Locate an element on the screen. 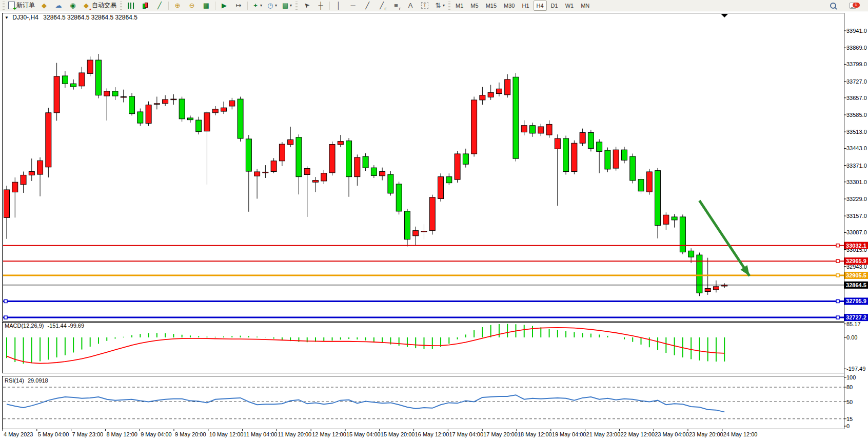 The height and width of the screenshot is (441, 868). svg-text: 16 May 12:00 is located at coordinates (432, 434).